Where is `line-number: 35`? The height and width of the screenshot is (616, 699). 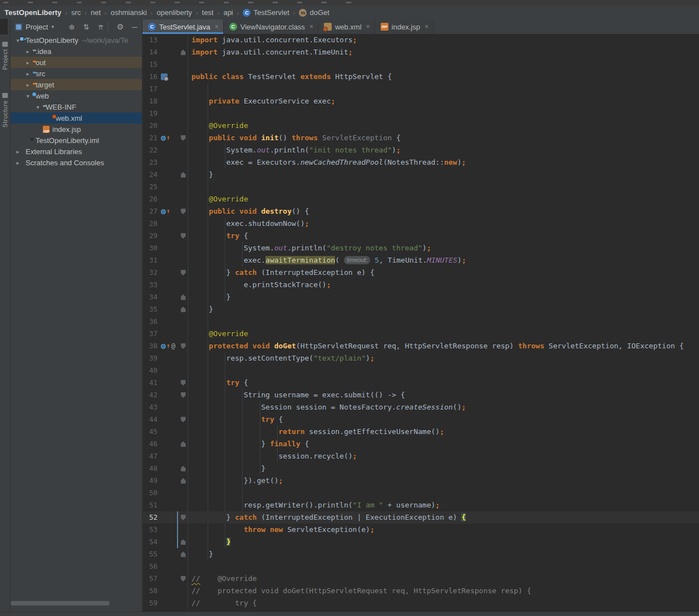
line-number: 35 is located at coordinates (151, 309).